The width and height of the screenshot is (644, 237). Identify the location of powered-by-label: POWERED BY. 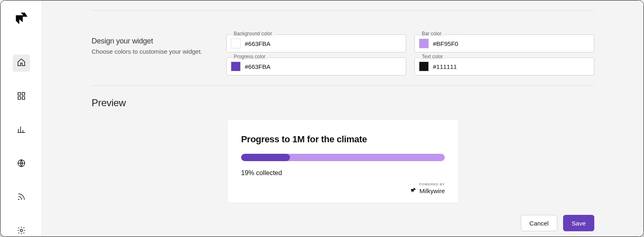
(343, 185).